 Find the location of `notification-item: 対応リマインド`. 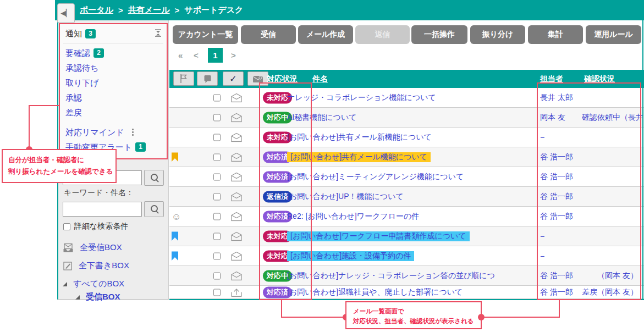

notification-item: 対応リマインド is located at coordinates (113, 132).